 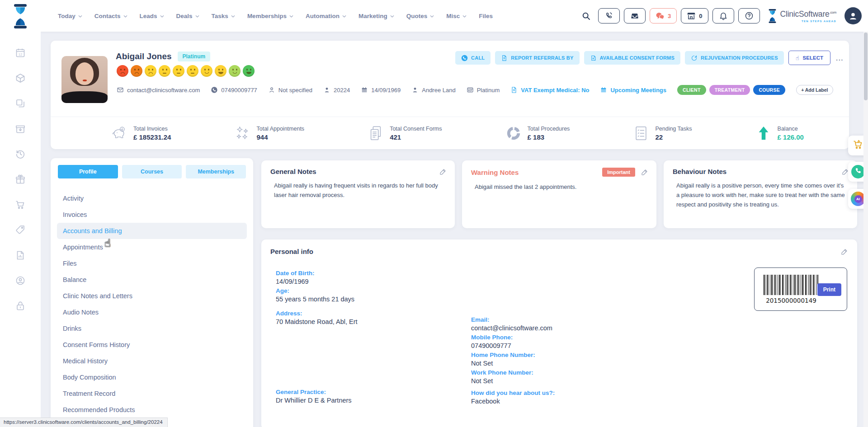 What do you see at coordinates (152, 198) in the screenshot?
I see `menu-item-activity: Activity` at bounding box center [152, 198].